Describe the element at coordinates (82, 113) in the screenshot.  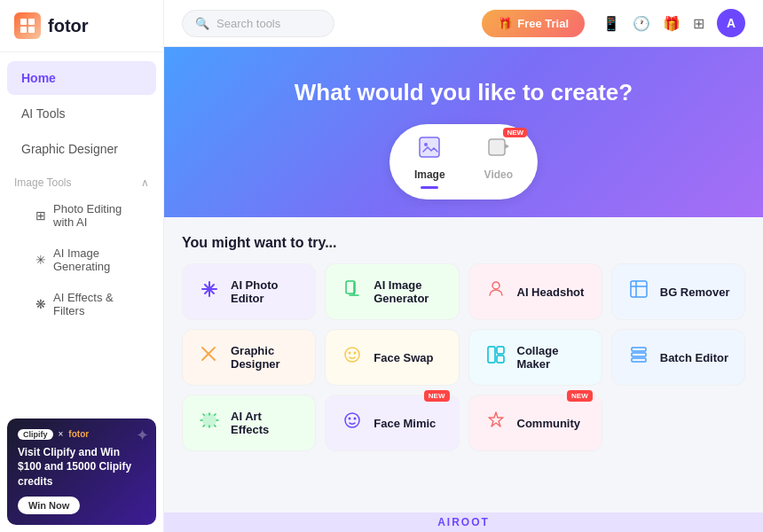
I see `sidebar-item-ai-tools: AI Tools` at that location.